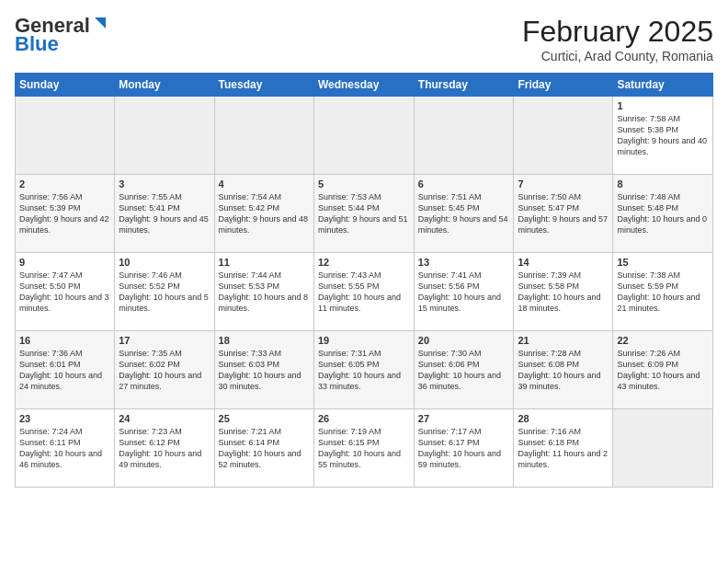  Describe the element at coordinates (364, 449) in the screenshot. I see `day-cell: 26Sunrise: 7:19 AM Sunset: 6:15 PM Dayli…` at that location.